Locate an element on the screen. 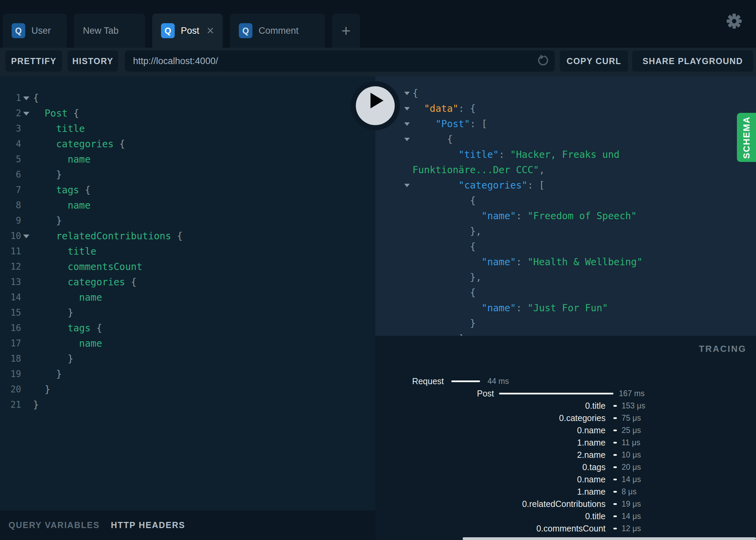 The image size is (756, 540). code-text: categories { is located at coordinates (79, 144).